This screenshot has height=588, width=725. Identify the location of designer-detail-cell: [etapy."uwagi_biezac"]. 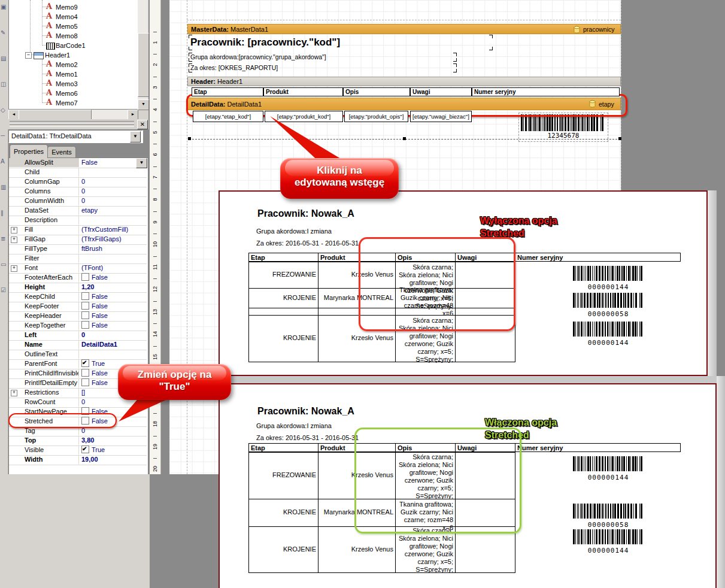
(441, 116).